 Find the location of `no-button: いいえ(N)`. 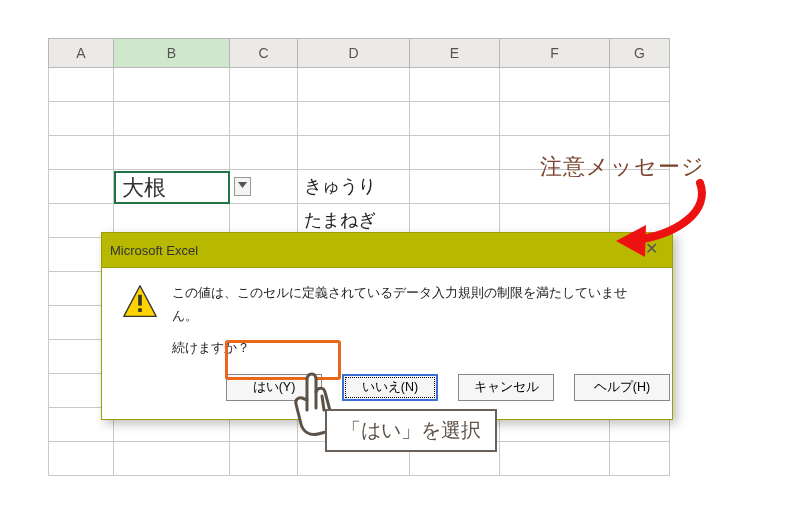

no-button: いいえ(N) is located at coordinates (390, 388).